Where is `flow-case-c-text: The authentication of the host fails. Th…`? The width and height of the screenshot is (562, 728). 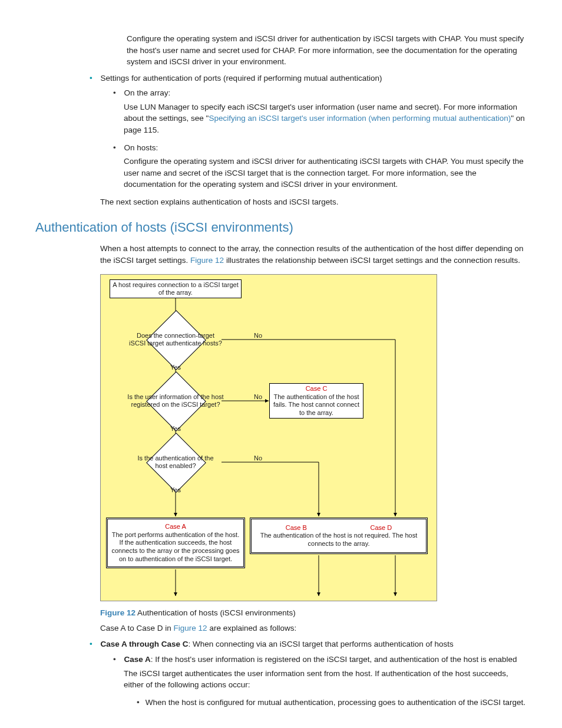
flow-case-c-text: The authentication of the host fails. Th… is located at coordinates (316, 406).